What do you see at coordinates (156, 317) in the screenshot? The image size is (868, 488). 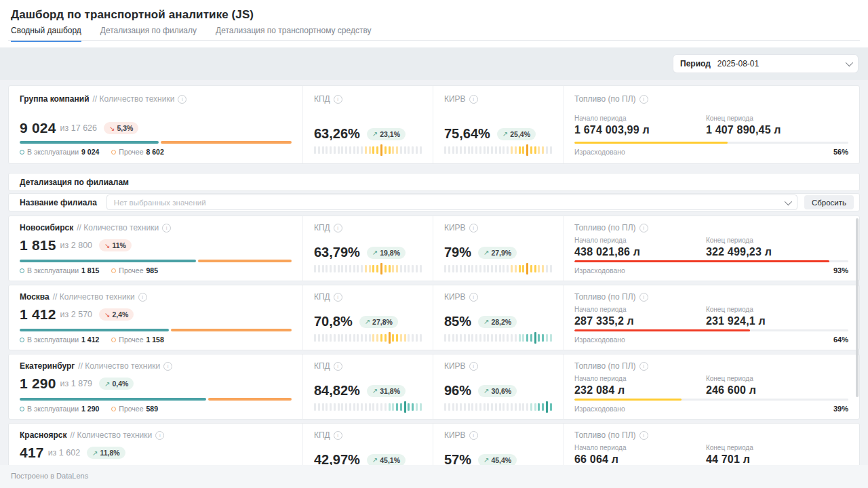 I see `equipment-count-section: Москва // Количество техники 1 412 из 2 …` at bounding box center [156, 317].